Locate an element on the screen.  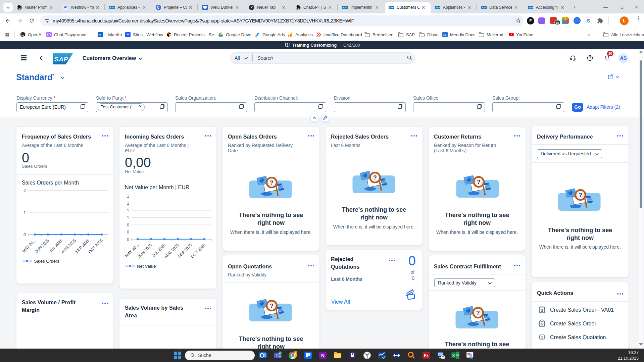
svg-text: N is located at coordinates (323, 356).